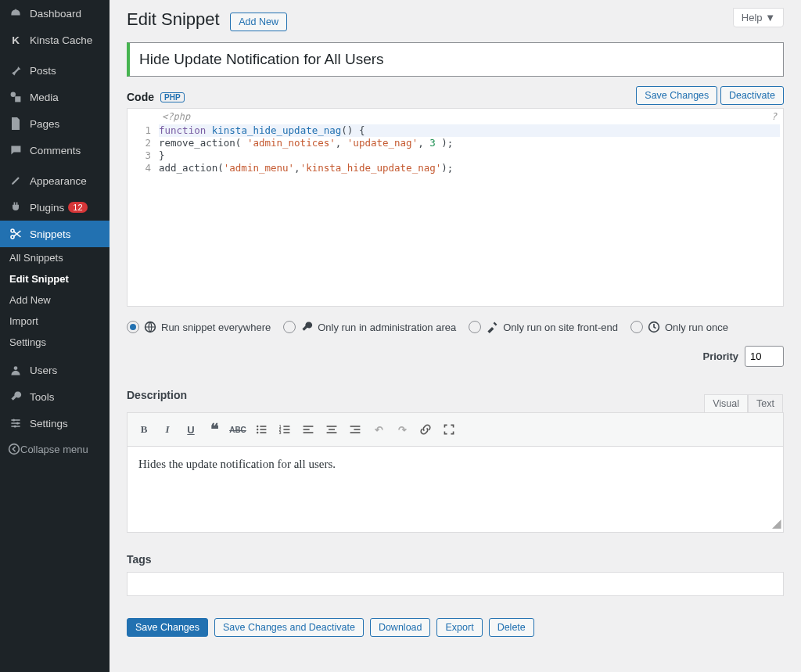 The height and width of the screenshot is (672, 801). What do you see at coordinates (512, 627) in the screenshot?
I see `delete-button: Delete` at bounding box center [512, 627].